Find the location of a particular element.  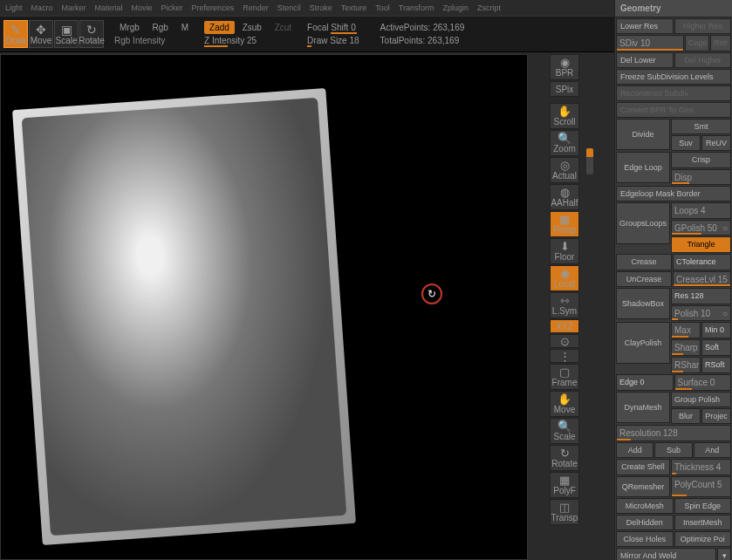

focal-shift-slider: Focal Shift 0 is located at coordinates (333, 28).